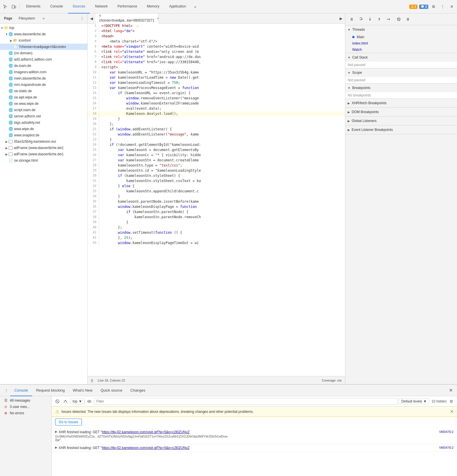  Describe the element at coordinates (216, 47) in the screenshot. I see `code-line-5: 5<meta name="viewport" content="width=de…` at that location.